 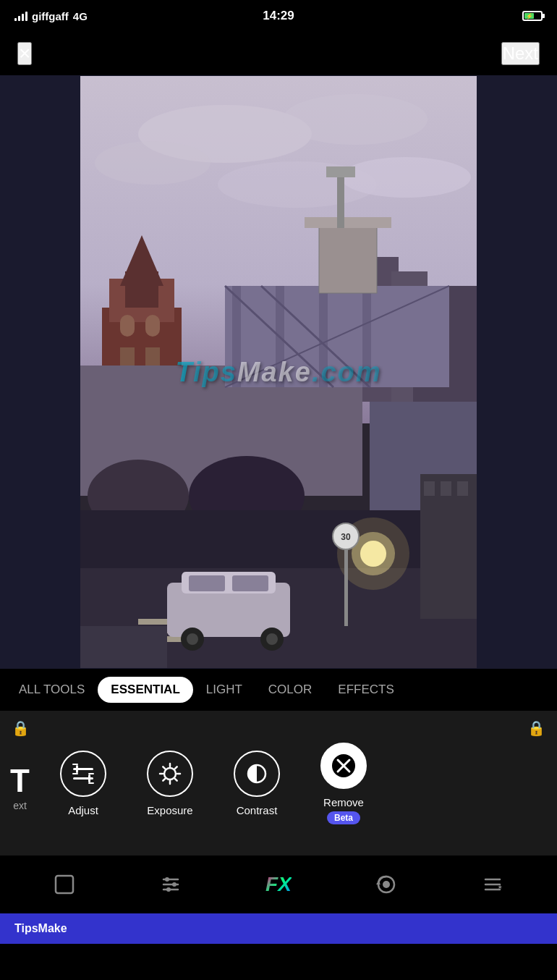 I want to click on signal-bars, so click(x=21, y=16).